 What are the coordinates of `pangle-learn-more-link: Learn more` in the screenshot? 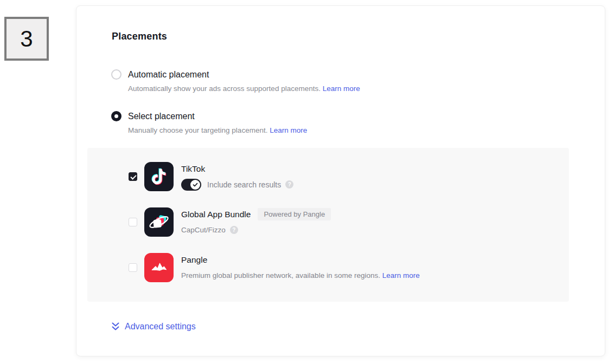 It's located at (401, 275).